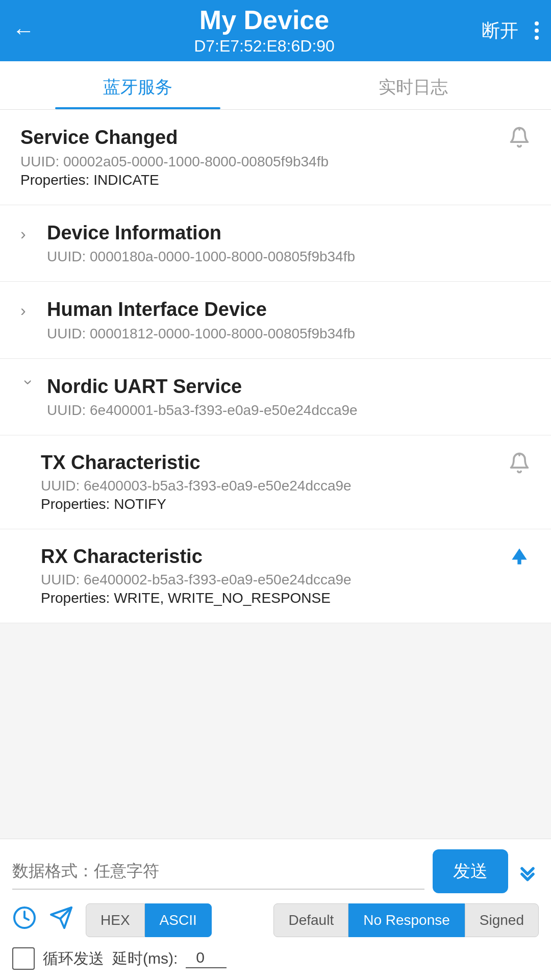 This screenshot has height=980, width=551. Describe the element at coordinates (519, 140) in the screenshot. I see `service-changed-bell-icon` at that location.